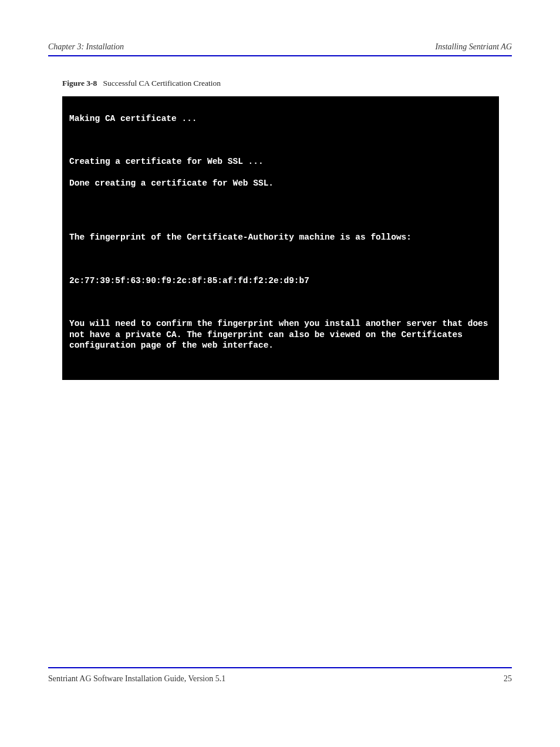 Image resolution: width=560 pixels, height=747 pixels. I want to click on footer-doc-title: Sentriant AG Software Installation Guide…, so click(137, 679).